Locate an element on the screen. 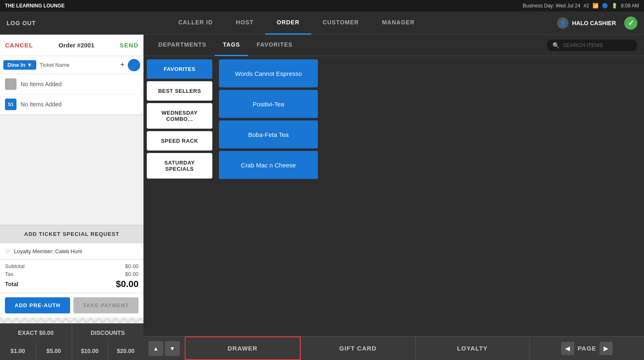 Image resolution: width=644 pixels, height=360 pixels. category-list: FAVORITES BEST SELLERS WEDNESDAY COMBO..… is located at coordinates (180, 196).